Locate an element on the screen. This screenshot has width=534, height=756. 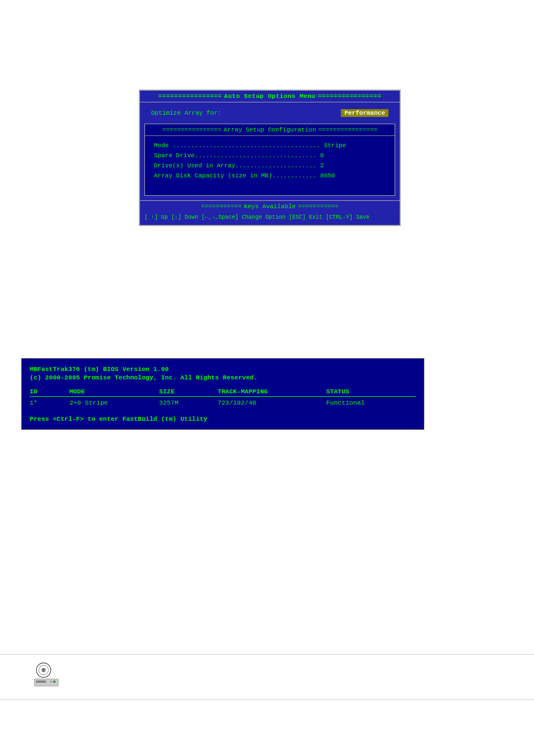
bios-setup-panel: ================ Auto Setup Options Menu… is located at coordinates (270, 158).